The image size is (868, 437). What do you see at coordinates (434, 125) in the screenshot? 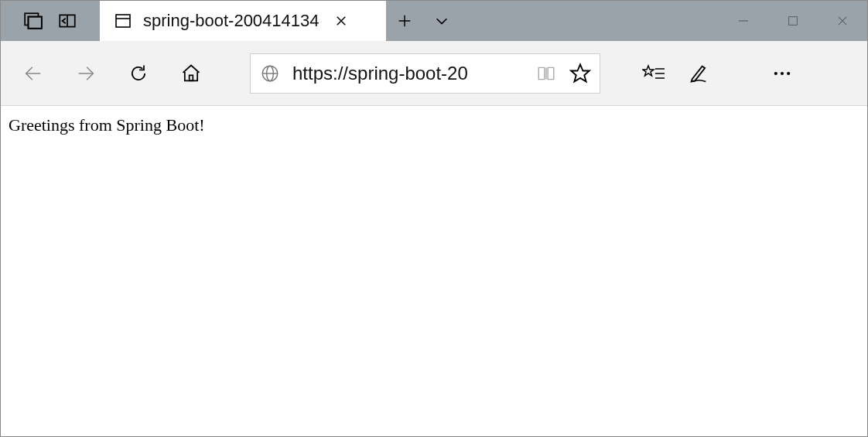
I see `body-text: Greetings from Spring Boot!` at bounding box center [434, 125].